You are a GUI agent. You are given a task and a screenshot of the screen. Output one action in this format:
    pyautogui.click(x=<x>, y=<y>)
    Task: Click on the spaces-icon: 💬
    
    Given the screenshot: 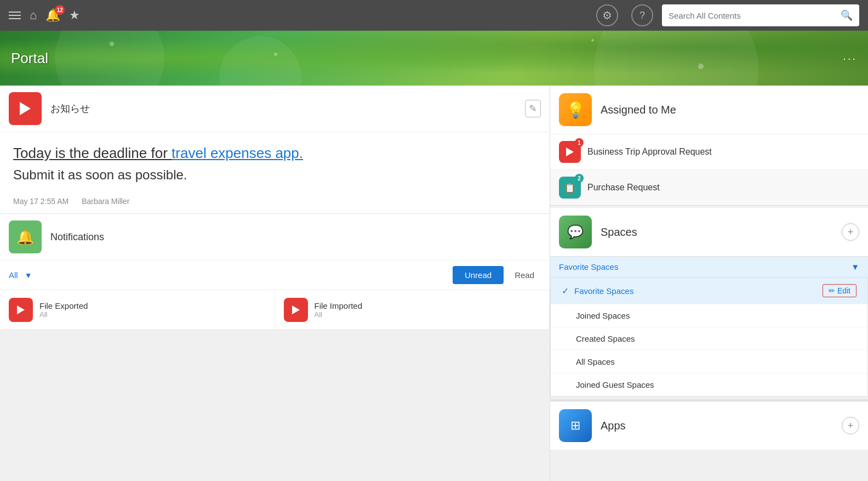 What is the action you would take?
    pyautogui.click(x=575, y=232)
    